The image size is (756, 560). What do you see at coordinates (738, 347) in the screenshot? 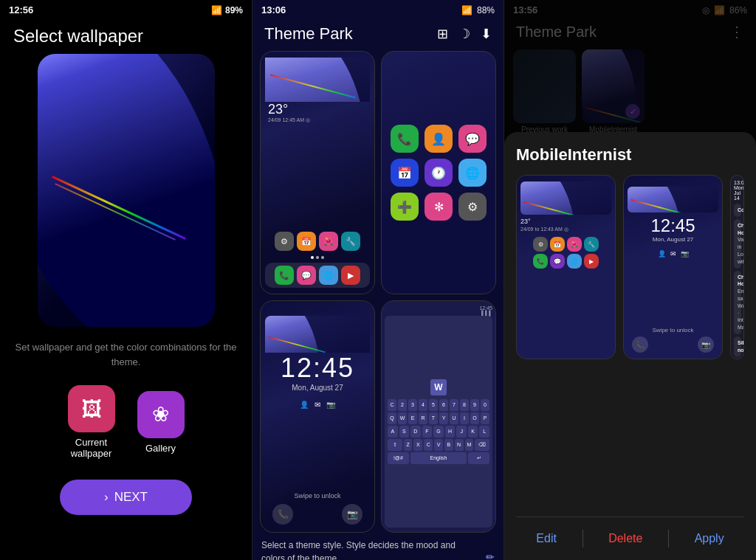
I see `notif-silent: Silent notifications` at bounding box center [738, 347].